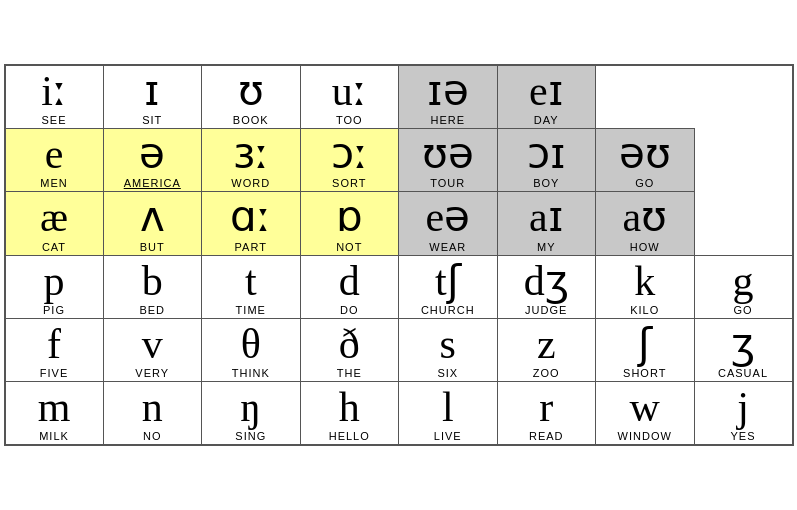 The width and height of the screenshot is (797, 510). What do you see at coordinates (645, 281) in the screenshot?
I see `ipa-symbol: k` at bounding box center [645, 281].